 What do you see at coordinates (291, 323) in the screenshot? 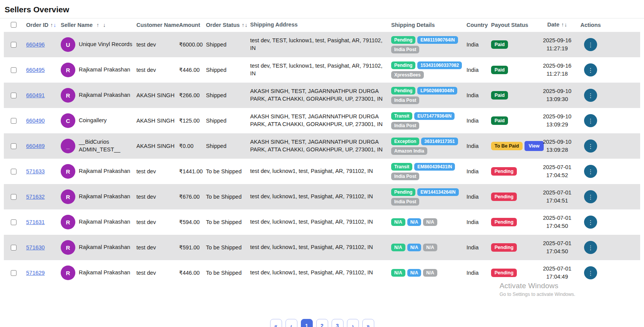
I see `pagination-prev-button: ‹` at bounding box center [291, 323].